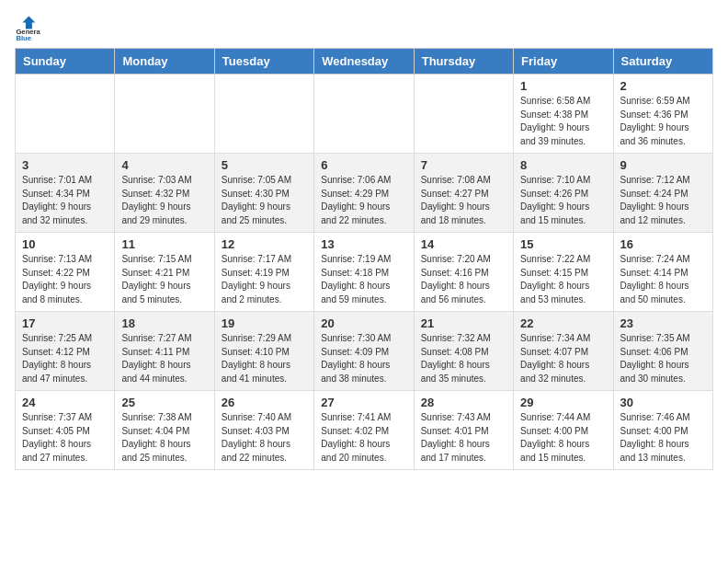 This screenshot has height=563, width=728. I want to click on calendar-cell: 14Sunrise: 7:20 AMSunset: 4:16 PMDayligh…, so click(463, 272).